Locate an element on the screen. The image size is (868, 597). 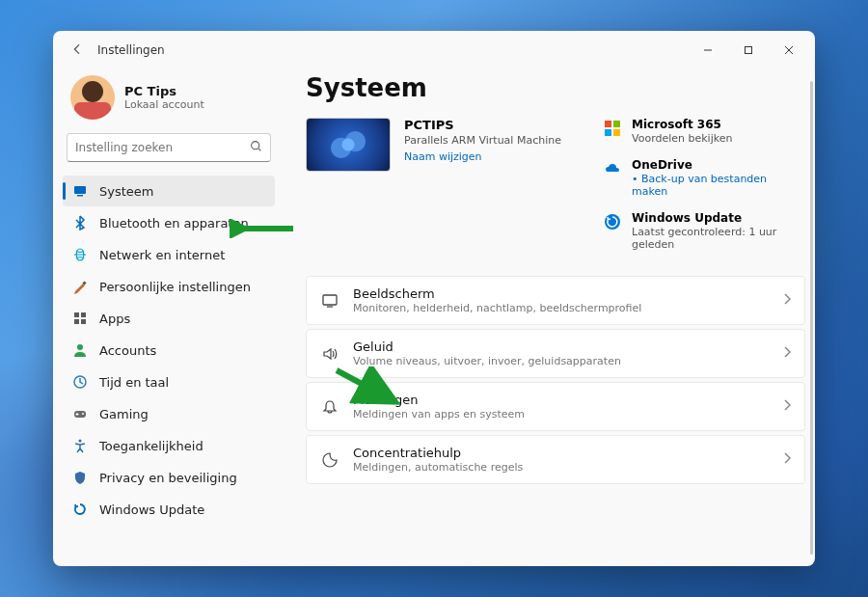
sidebar-item-privacy: Privacy en beveiliging is located at coordinates (169, 477).